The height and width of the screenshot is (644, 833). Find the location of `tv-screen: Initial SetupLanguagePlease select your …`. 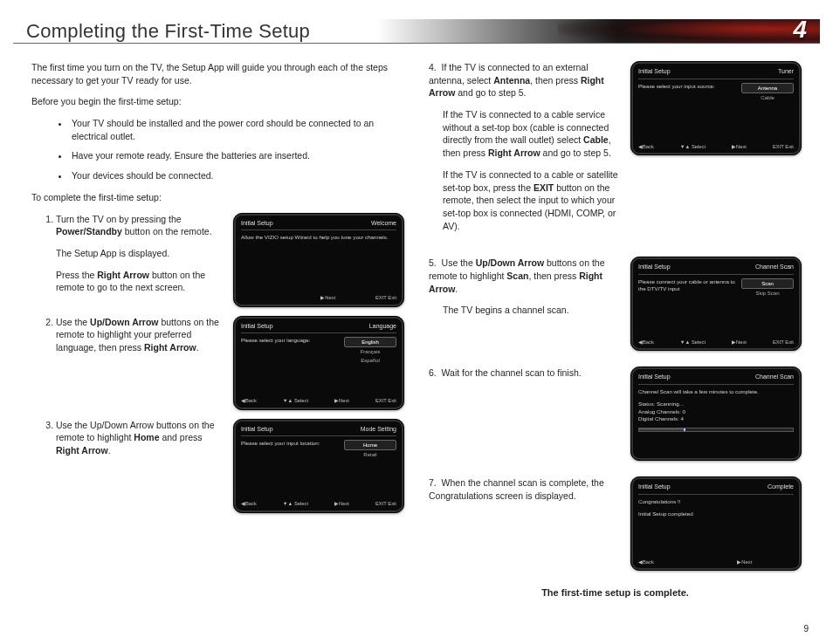

tv-screen: Initial SetupLanguagePlease select your … is located at coordinates (319, 363).